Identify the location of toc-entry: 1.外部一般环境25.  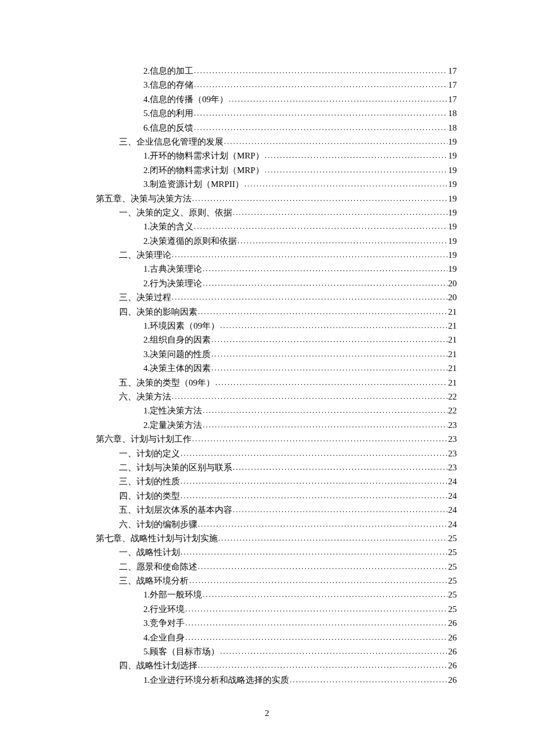
(270, 595).